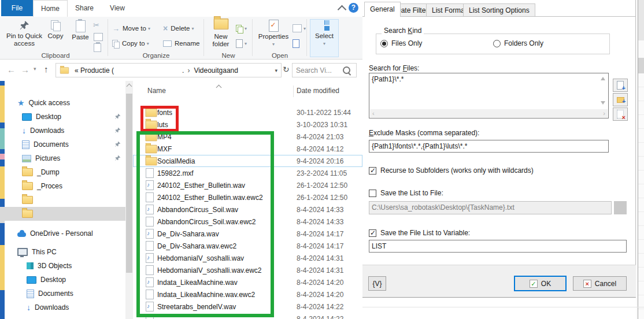 This screenshot has height=319, width=644. I want to click on scroll-left-icon: ‹, so click(373, 113).